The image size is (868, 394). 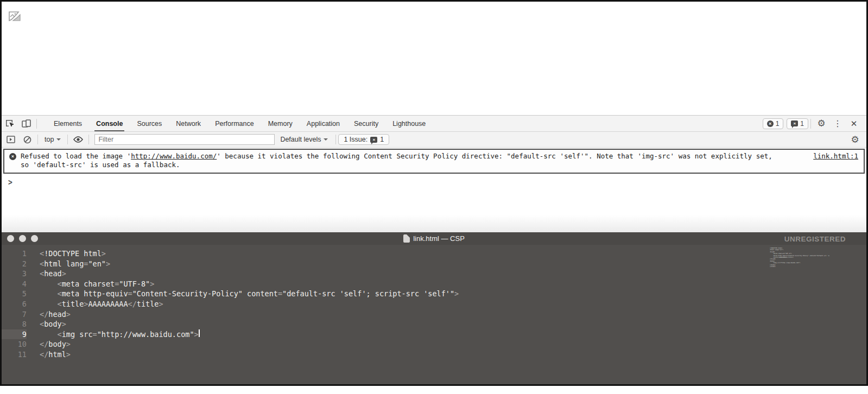 What do you see at coordinates (434, 254) in the screenshot?
I see `code-line: 1<!DOCTYPE html>` at bounding box center [434, 254].